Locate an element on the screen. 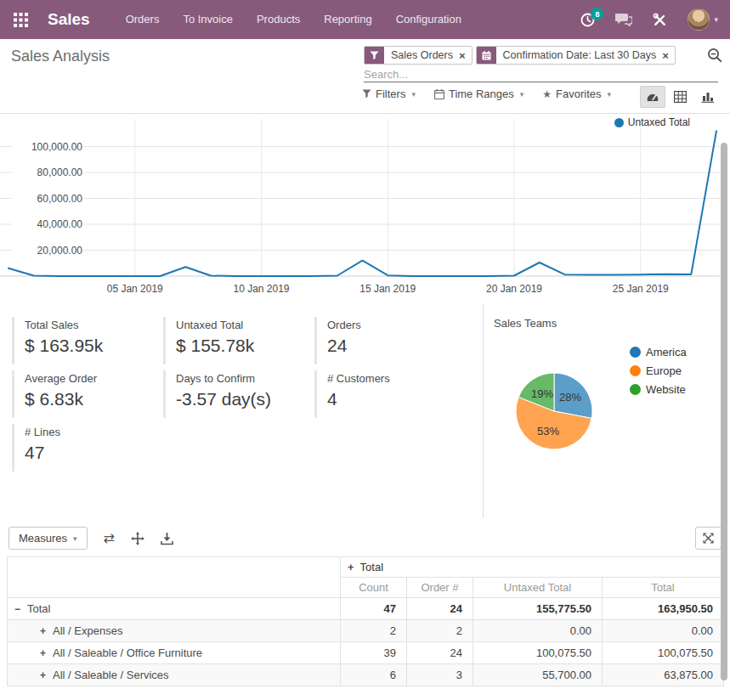  sales-teams-title: Sales Teams is located at coordinates (525, 323).